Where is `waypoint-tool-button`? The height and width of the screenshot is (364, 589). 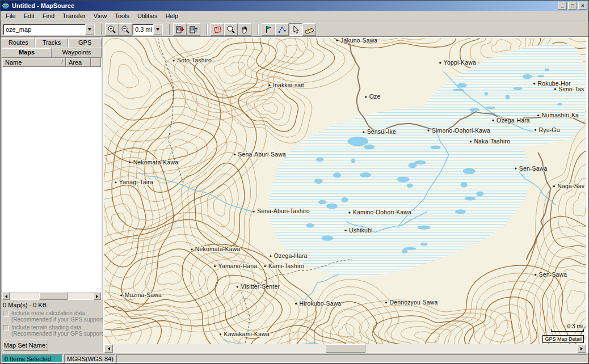 waypoint-tool-button is located at coordinates (268, 29).